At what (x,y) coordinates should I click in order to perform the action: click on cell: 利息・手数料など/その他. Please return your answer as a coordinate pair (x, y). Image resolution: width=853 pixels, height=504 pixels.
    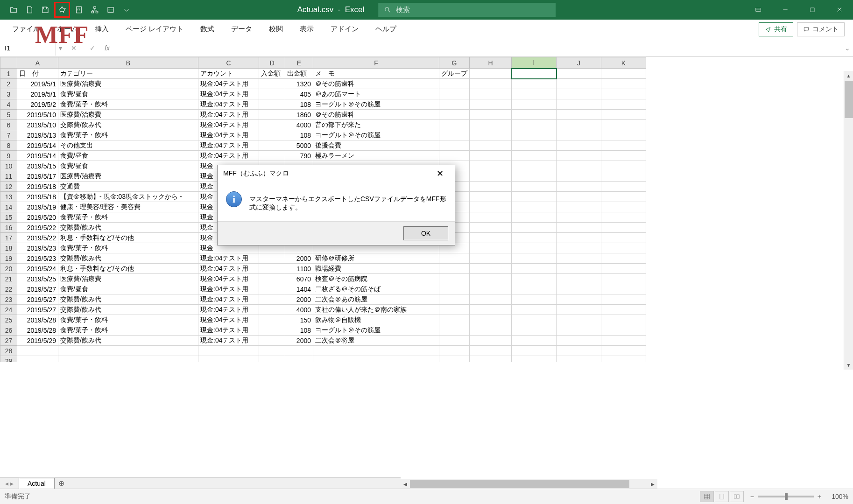
    Looking at the image, I should click on (128, 238).